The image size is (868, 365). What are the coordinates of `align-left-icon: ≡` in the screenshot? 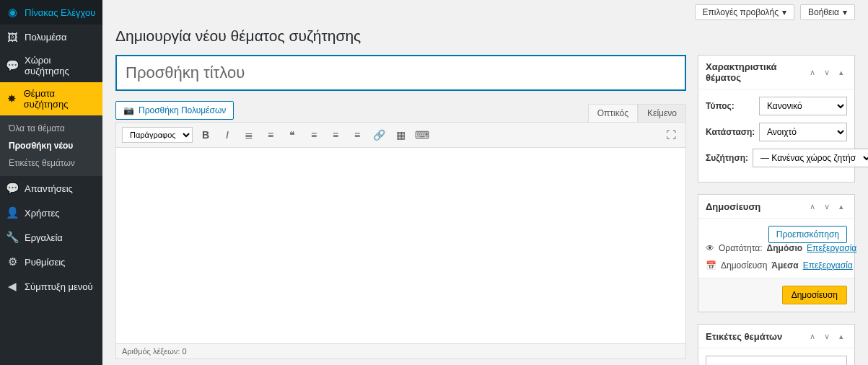 It's located at (314, 135).